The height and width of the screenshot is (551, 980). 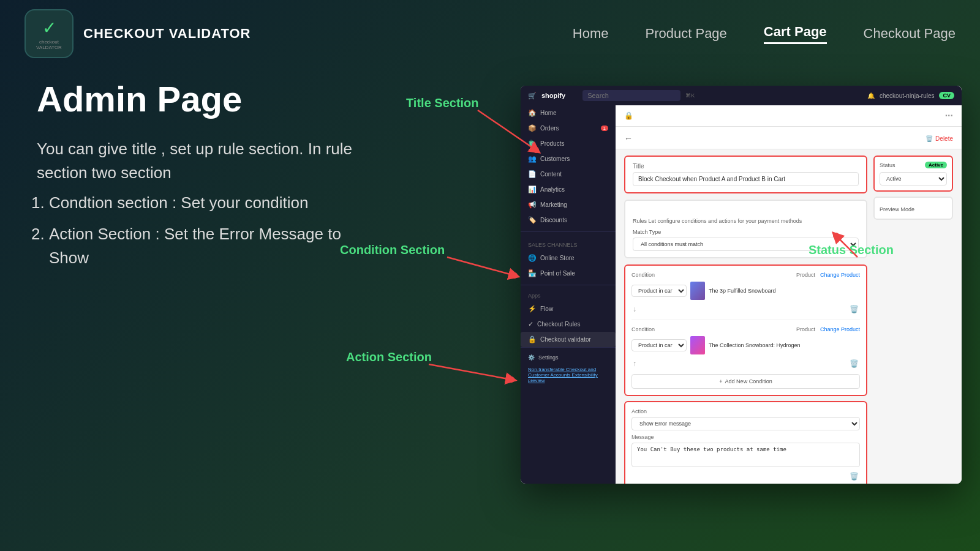 What do you see at coordinates (854, 309) in the screenshot?
I see `delete-condition-1-button: 🗑️` at bounding box center [854, 309].